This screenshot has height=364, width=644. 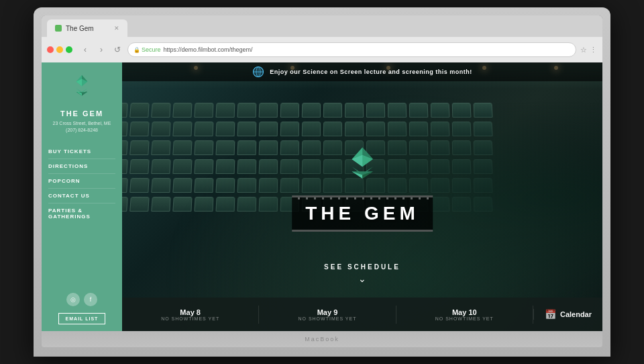 What do you see at coordinates (576, 314) in the screenshot?
I see `calendar-label: Calendar` at bounding box center [576, 314].